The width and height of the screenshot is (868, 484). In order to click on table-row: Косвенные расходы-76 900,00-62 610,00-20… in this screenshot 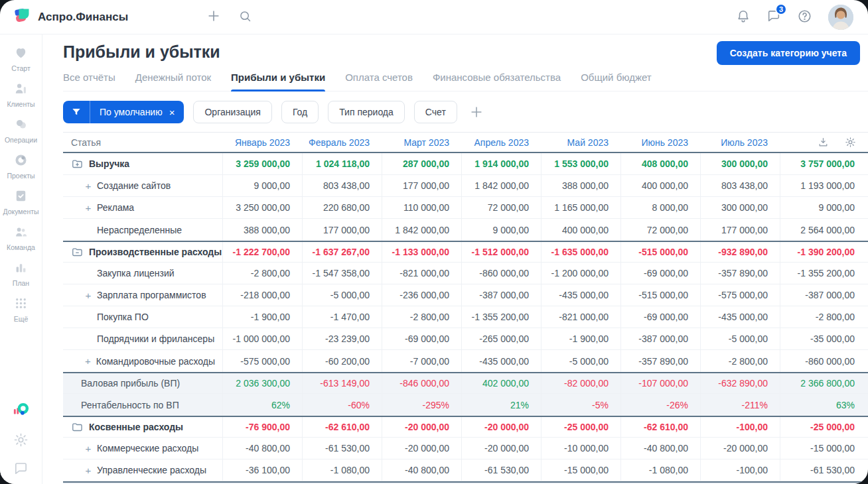, I will do `click(466, 427)`.